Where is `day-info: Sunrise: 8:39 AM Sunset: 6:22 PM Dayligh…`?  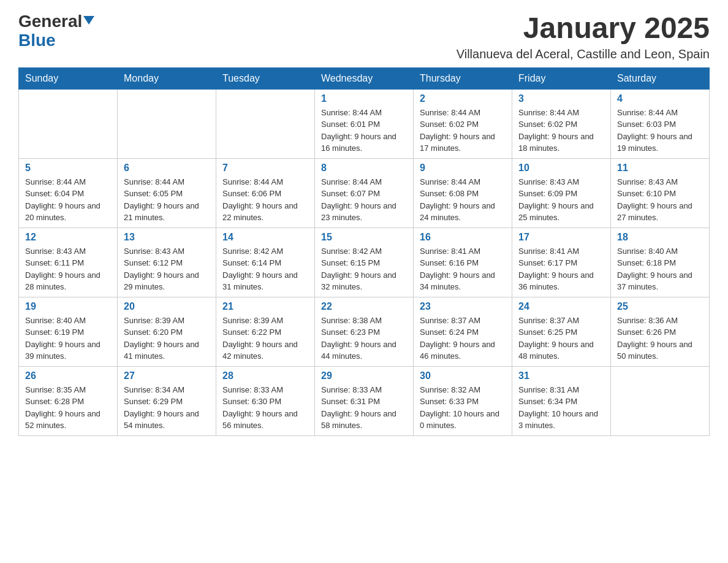
day-info: Sunrise: 8:39 AM Sunset: 6:22 PM Dayligh… is located at coordinates (265, 339).